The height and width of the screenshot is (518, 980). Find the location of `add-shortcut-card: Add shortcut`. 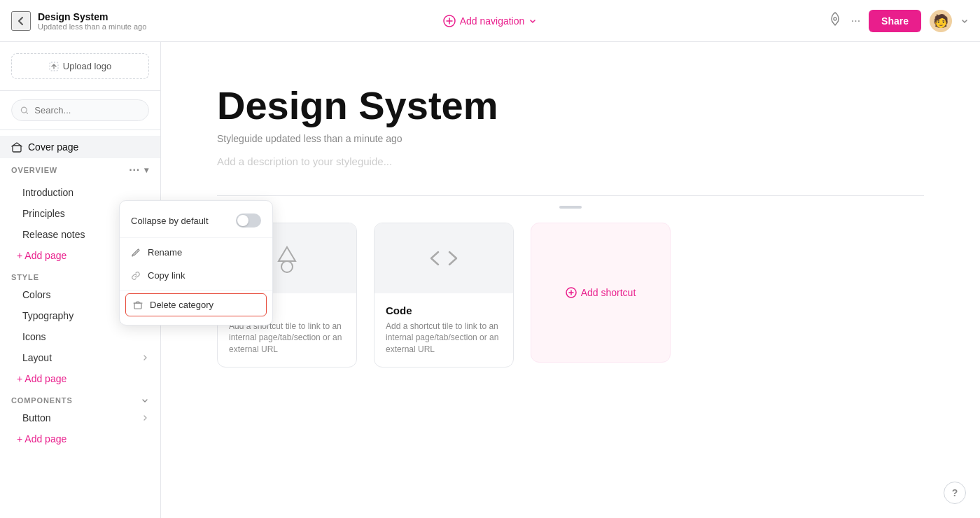

add-shortcut-card: Add shortcut is located at coordinates (601, 293).